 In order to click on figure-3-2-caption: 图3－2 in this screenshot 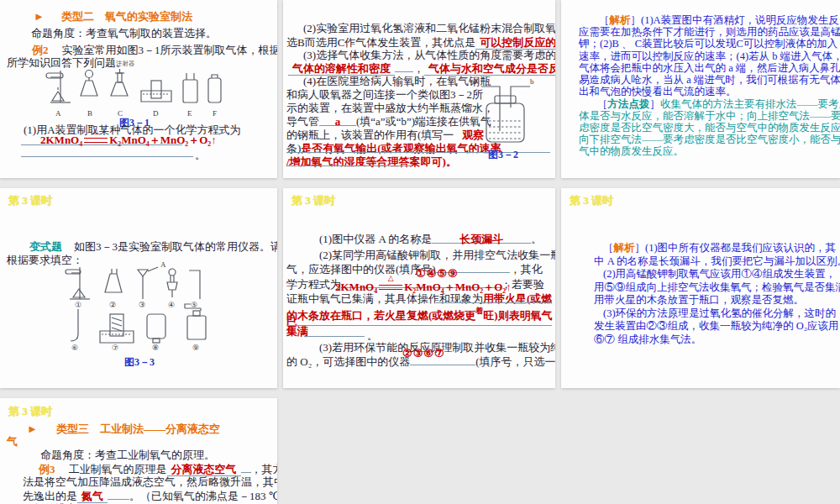, I will do `click(503, 155)`.